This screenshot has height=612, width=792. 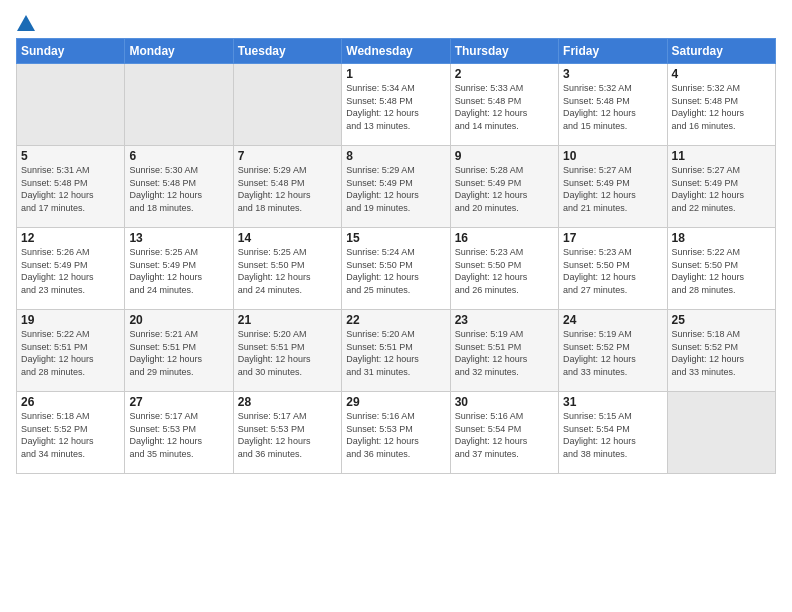 I want to click on weekday-header-row: SundayMondayTuesdayWednesdayThursdayFrid…, so click(x=396, y=52).